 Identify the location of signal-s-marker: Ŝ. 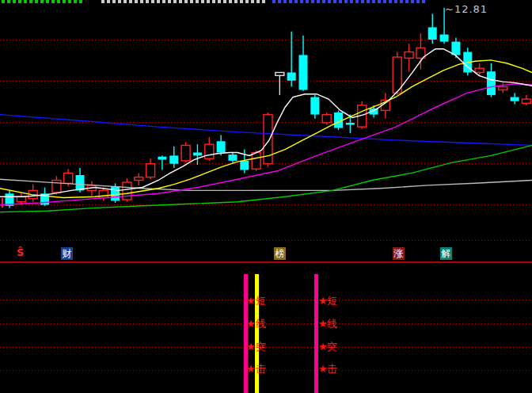
(21, 253).